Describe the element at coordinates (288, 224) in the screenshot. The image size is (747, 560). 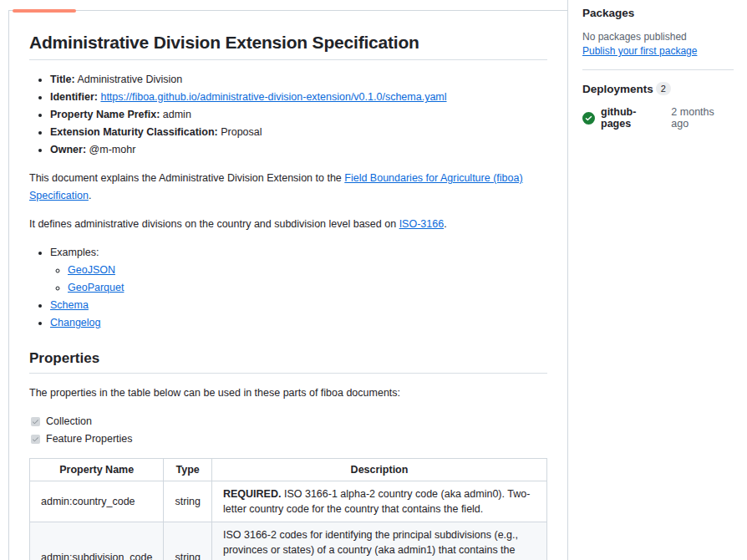
I see `definition-paragraph: It defines administrative divisions on t…` at that location.